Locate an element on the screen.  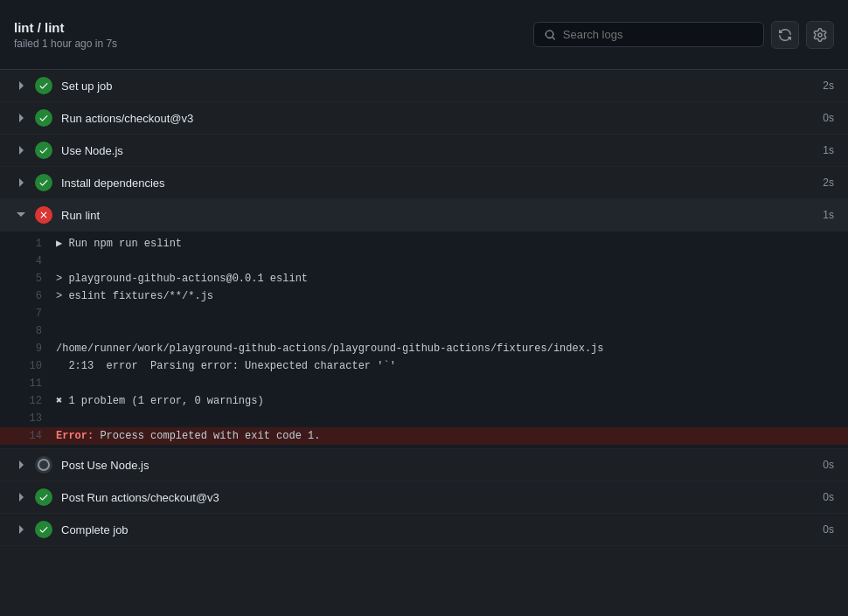
header-right is located at coordinates (684, 35).